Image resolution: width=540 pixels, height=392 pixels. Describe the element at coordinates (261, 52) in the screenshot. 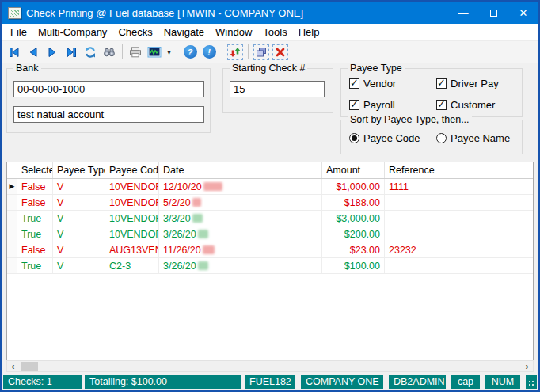

I see `windows-button` at that location.